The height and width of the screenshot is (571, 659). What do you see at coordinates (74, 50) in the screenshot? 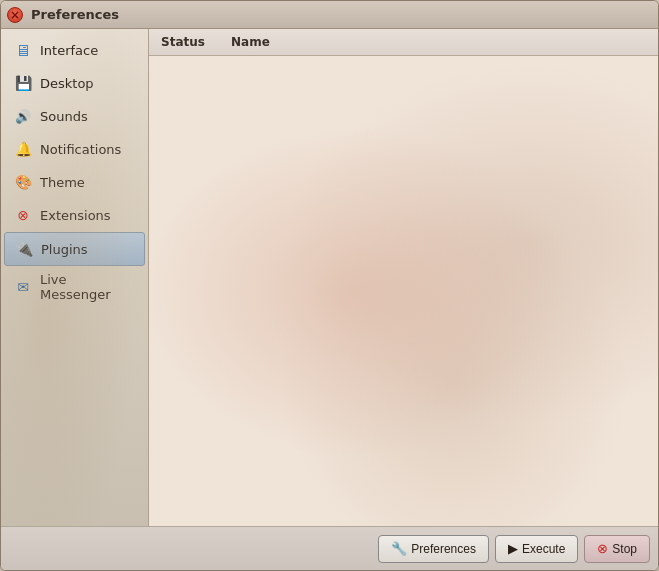
I see `sidebar-item-interface: 🖥 Interface` at bounding box center [74, 50].